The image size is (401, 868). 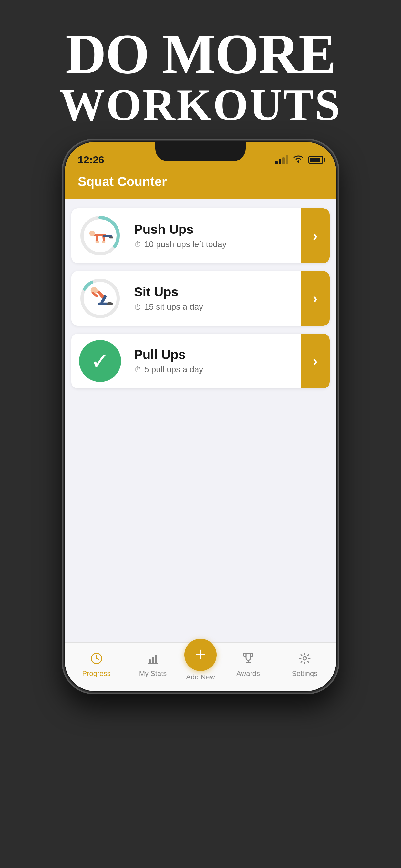 What do you see at coordinates (201, 361) in the screenshot?
I see `workout-card-pull-ups: ✓ Pull Ups ⏱ 5 pull ups a day ›` at bounding box center [201, 361].